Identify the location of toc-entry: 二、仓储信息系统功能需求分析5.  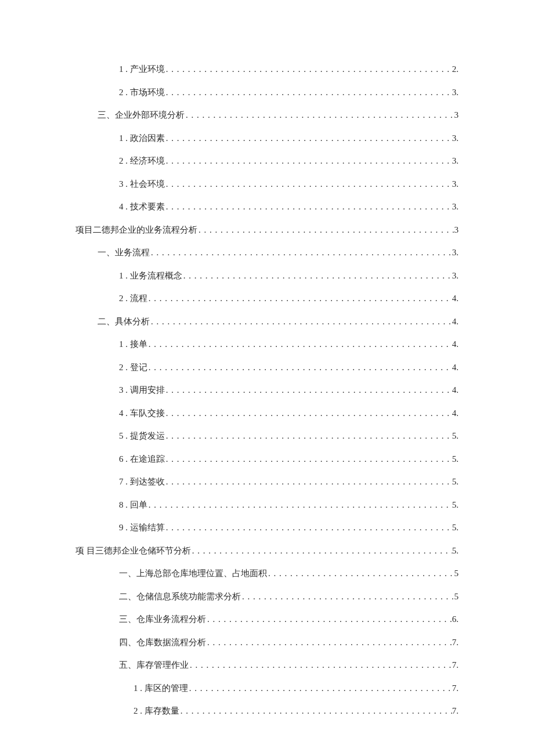
(267, 596).